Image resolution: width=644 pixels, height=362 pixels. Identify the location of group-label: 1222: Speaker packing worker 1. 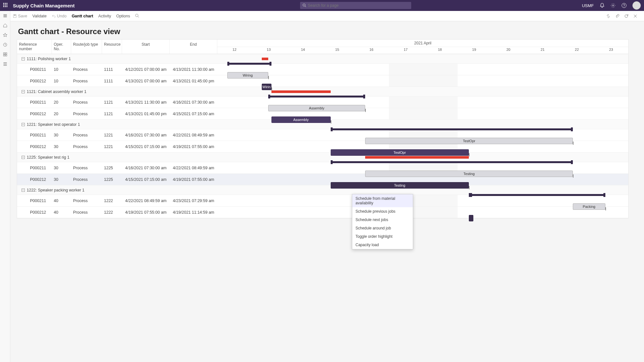
(55, 190).